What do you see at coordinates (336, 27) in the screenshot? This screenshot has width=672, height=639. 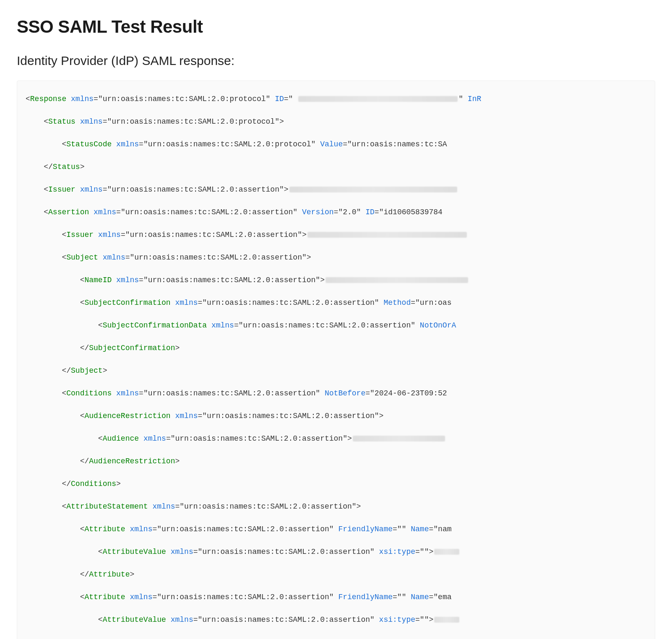 I see `page-title: SSO SAML Test Result` at bounding box center [336, 27].